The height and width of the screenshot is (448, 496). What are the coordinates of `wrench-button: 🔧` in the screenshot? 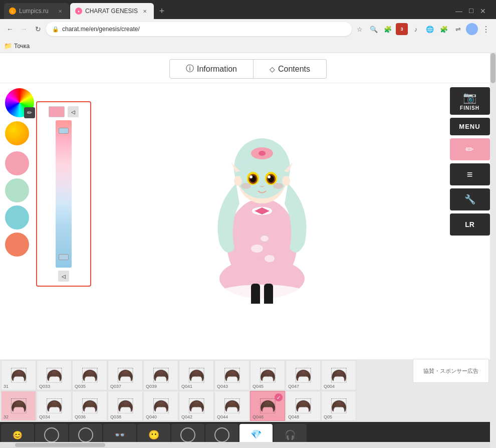 It's located at (470, 199).